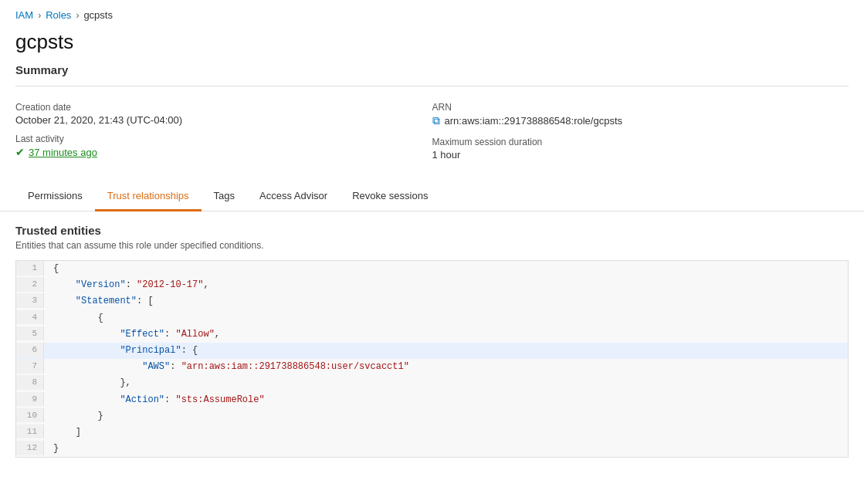 The image size is (864, 504). I want to click on summary-left: Creation date October 21, 2020, 21:43 (U…, so click(224, 131).